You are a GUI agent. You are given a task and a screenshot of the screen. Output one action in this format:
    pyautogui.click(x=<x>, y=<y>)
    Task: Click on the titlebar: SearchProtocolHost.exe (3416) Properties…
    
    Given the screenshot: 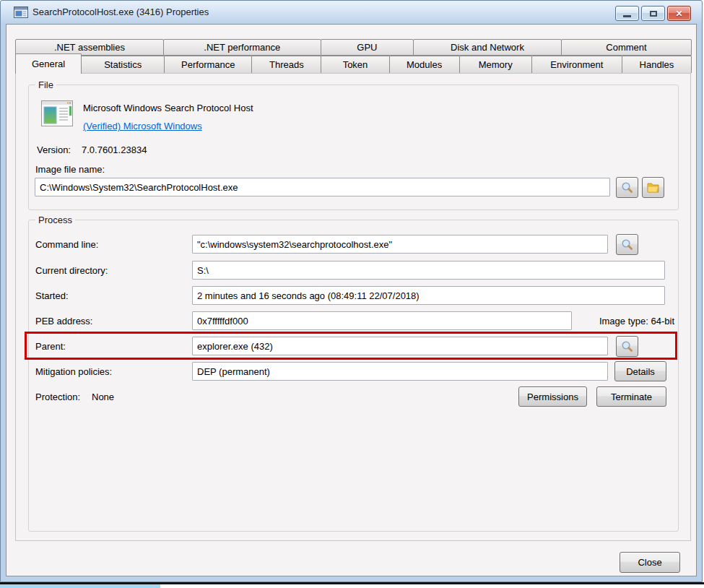 What is the action you would take?
    pyautogui.click(x=351, y=12)
    